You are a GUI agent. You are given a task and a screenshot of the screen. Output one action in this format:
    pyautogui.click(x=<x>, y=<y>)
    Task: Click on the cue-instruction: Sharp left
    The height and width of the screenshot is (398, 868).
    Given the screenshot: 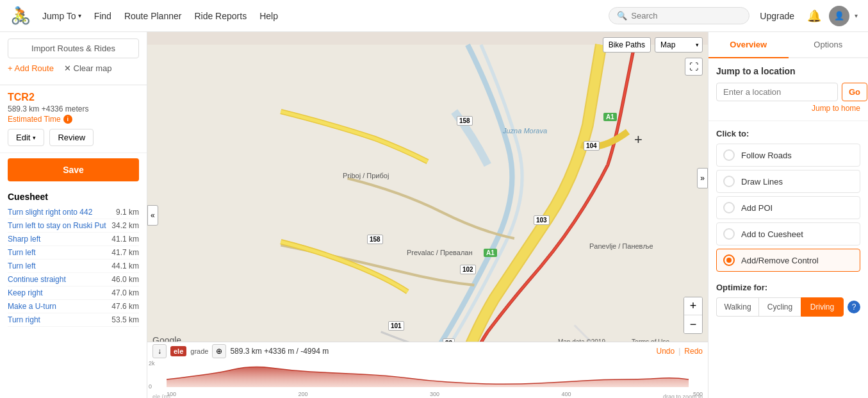 What is the action you would take?
    pyautogui.click(x=57, y=239)
    